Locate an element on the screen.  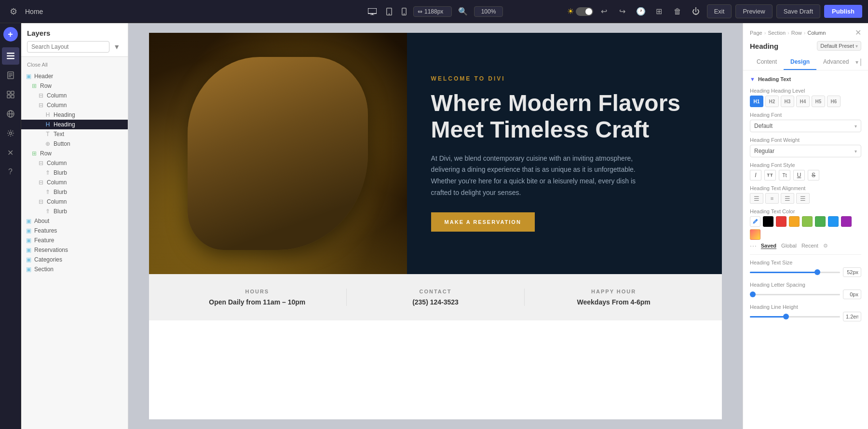
layer-item-button1: ⊕ Button is located at coordinates (74, 144).